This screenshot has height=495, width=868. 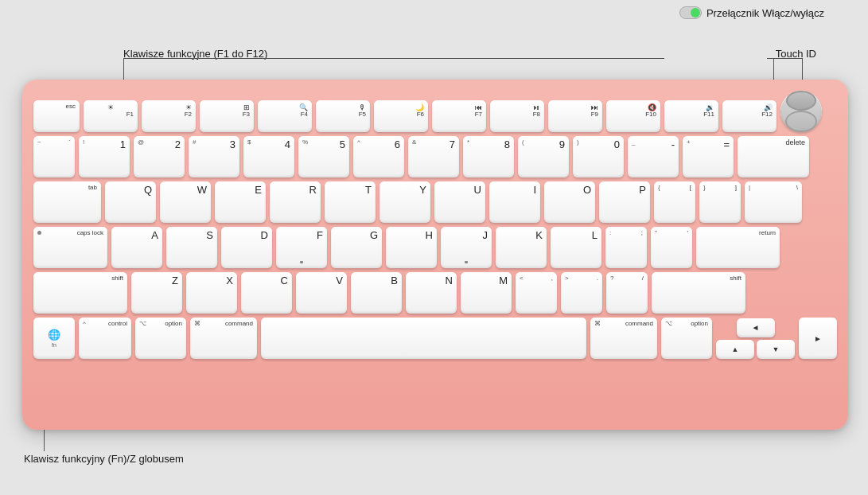 I want to click on key-f6: 🌙 F6, so click(x=401, y=116).